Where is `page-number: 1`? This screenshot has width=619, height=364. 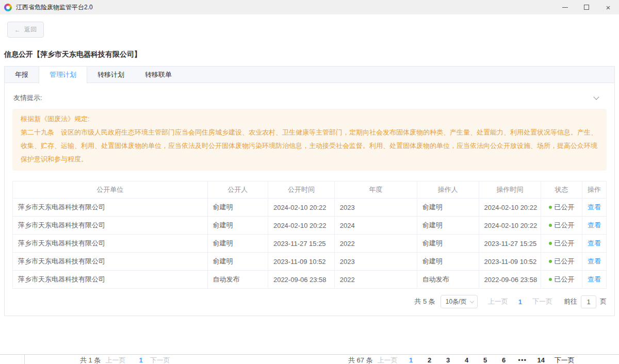
page-number: 1 is located at coordinates (411, 360).